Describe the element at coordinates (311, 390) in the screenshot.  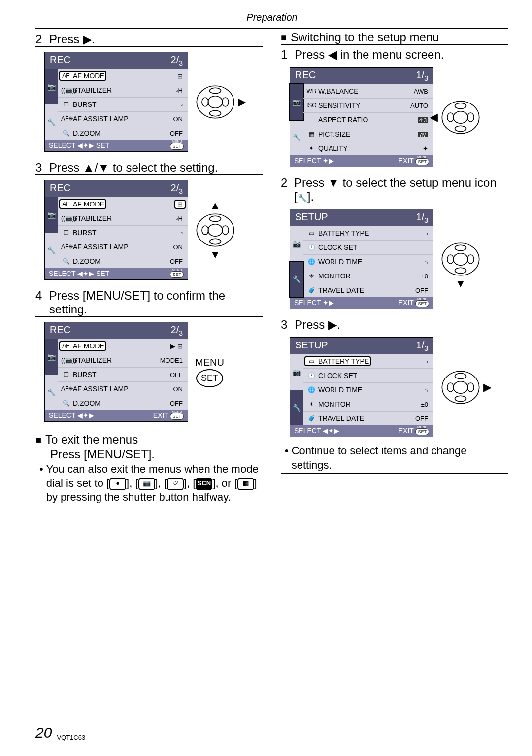
I see `menu-row-icon: 🌐` at that location.